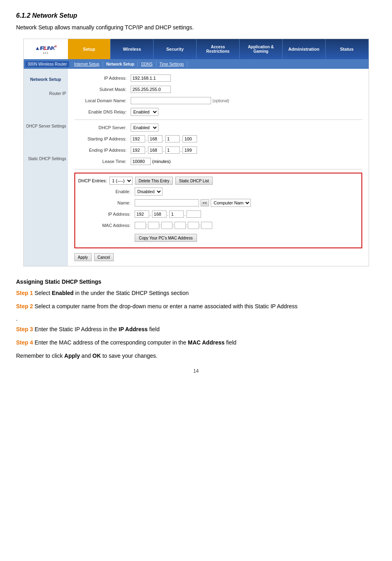 The width and height of the screenshot is (392, 561). What do you see at coordinates (43, 293) in the screenshot?
I see `step-1-text1: Select` at bounding box center [43, 293].